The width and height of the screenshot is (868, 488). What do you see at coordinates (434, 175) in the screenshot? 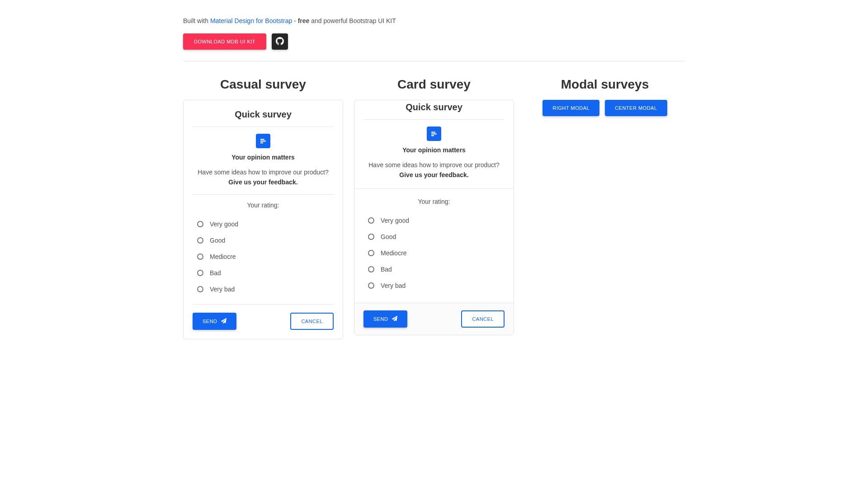
I see `card-help-bold: Give us your feedback.` at bounding box center [434, 175].